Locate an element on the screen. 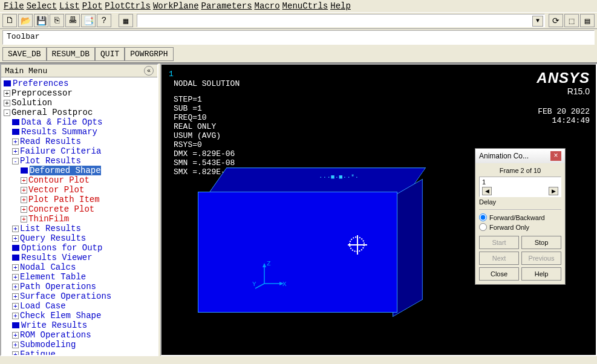 This screenshot has height=364, width=597. frame-label: Frame 2 of 10 is located at coordinates (520, 171).